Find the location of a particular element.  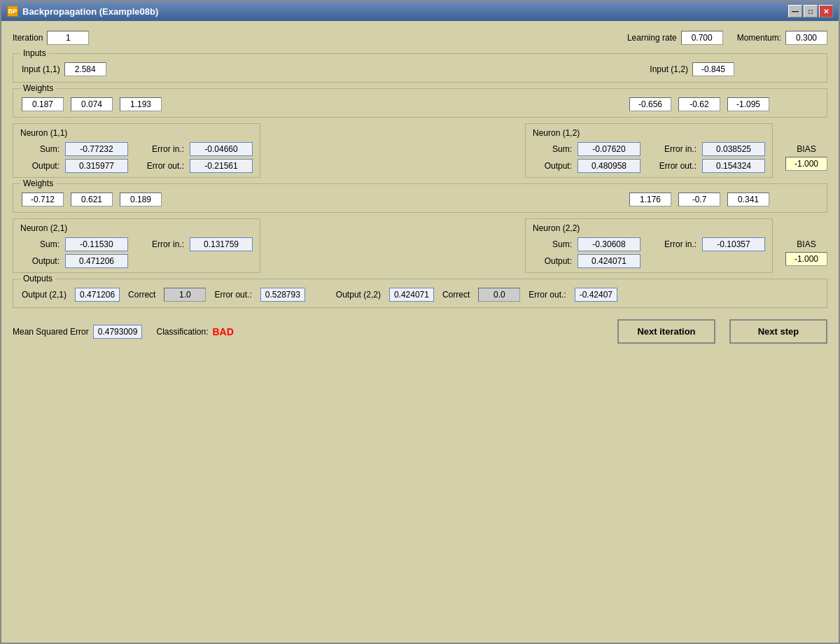

neuron11-errin-label: Error in.: is located at coordinates (159, 149).